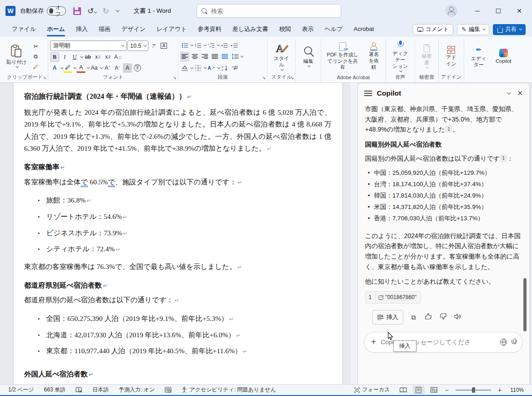  Describe the element at coordinates (509, 92) in the screenshot. I see `collapse-pane-chevron-icon` at that location.